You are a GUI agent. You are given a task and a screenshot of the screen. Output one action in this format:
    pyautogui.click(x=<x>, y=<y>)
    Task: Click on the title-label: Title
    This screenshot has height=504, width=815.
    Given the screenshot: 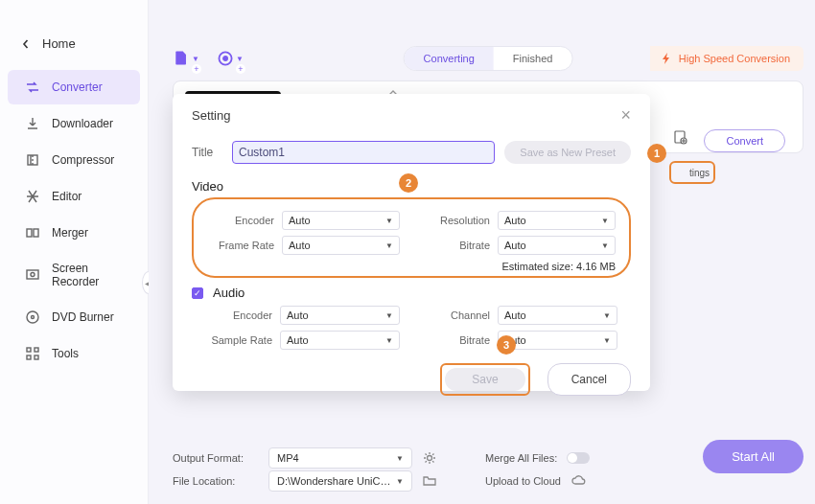 What is the action you would take?
    pyautogui.click(x=207, y=152)
    